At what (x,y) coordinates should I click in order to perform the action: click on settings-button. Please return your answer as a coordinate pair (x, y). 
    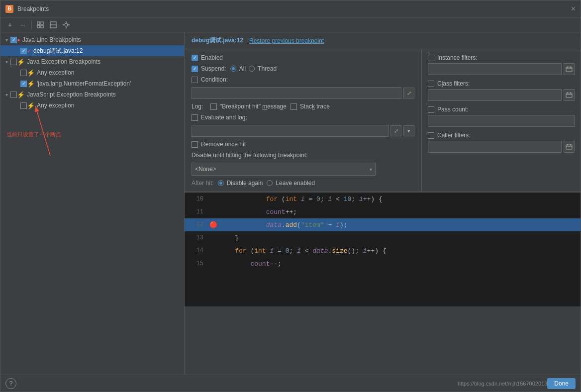
    Looking at the image, I should click on (66, 25).